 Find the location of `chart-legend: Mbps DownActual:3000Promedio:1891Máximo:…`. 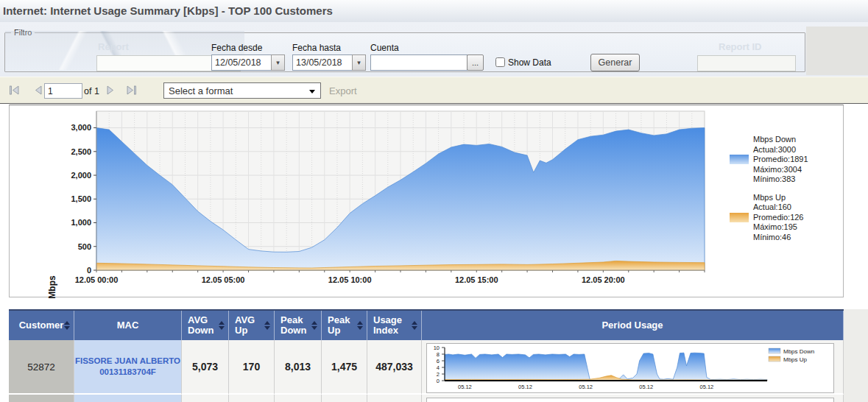

chart-legend: Mbps DownActual:3000Promedio:1891Máximo:… is located at coordinates (769, 193).